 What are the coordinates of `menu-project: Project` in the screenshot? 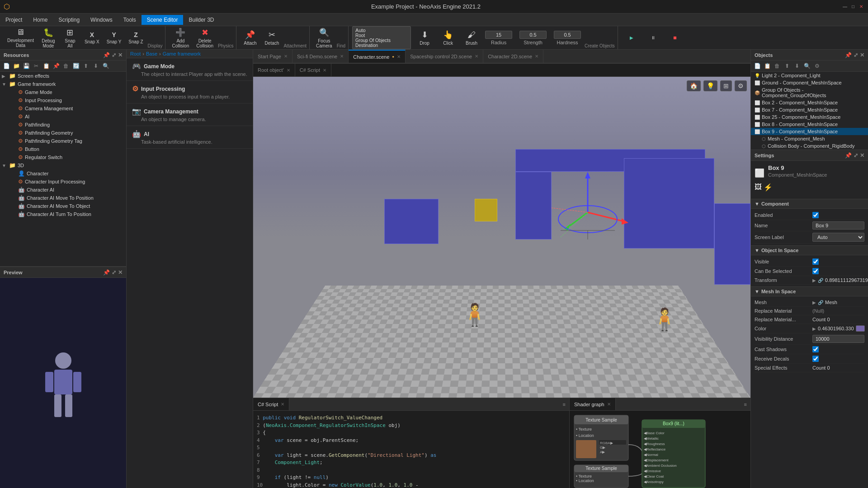 It's located at (14, 20).